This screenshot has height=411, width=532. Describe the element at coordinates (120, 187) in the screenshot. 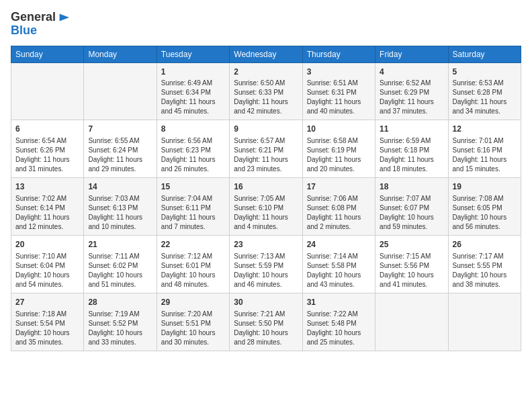

I see `day-number: 14` at that location.